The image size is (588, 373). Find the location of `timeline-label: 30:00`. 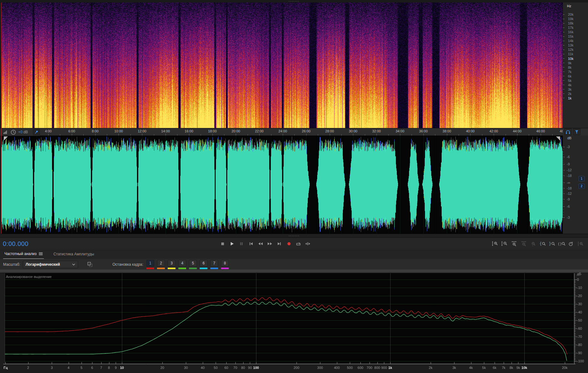

timeline-label: 30:00 is located at coordinates (353, 131).